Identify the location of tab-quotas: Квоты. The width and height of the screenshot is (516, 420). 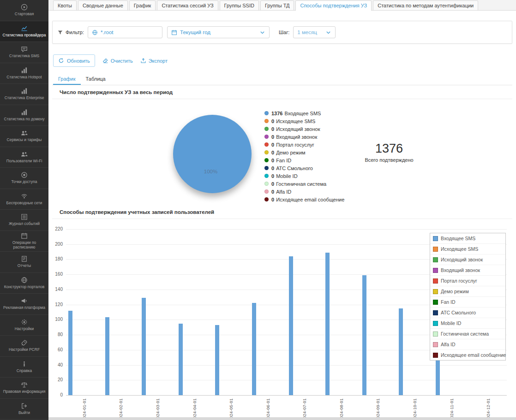
(65, 6).